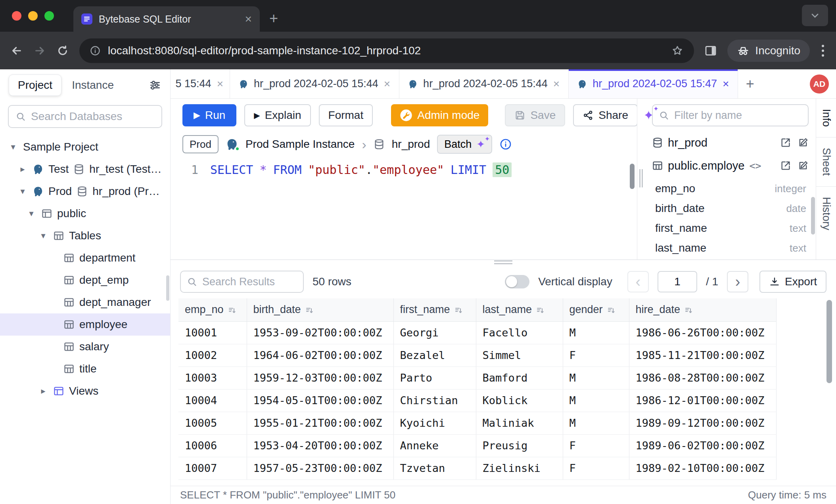  What do you see at coordinates (346, 115) in the screenshot?
I see `format-button: Format` at bounding box center [346, 115].